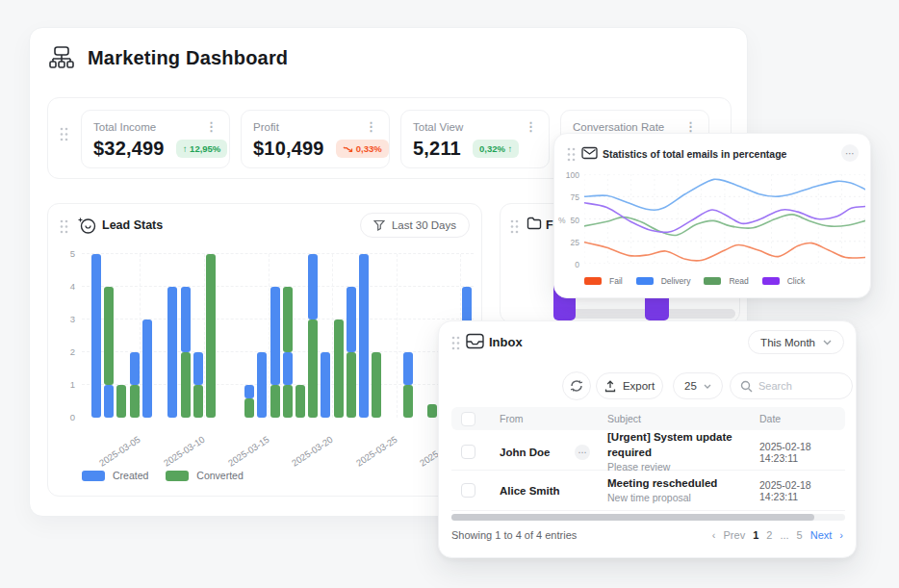 This screenshot has height=588, width=899. What do you see at coordinates (629, 386) in the screenshot?
I see `export-button: Export` at bounding box center [629, 386].